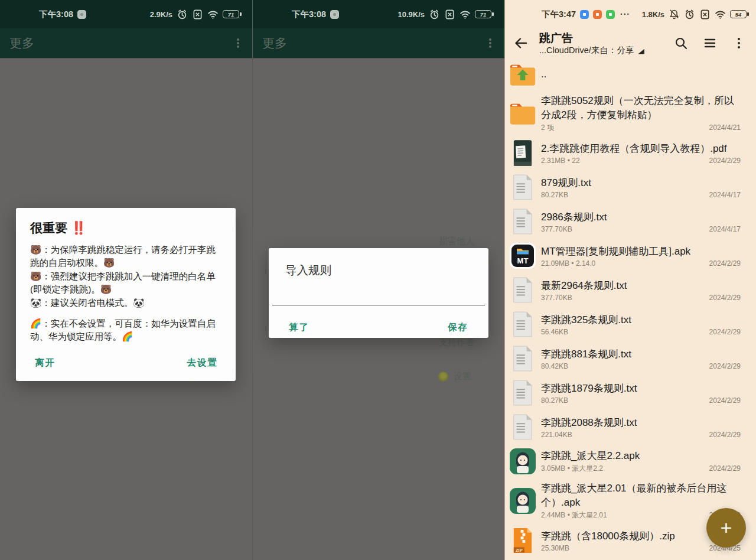 The image size is (756, 560). Describe the element at coordinates (387, 271) in the screenshot. I see `dialog-title: 导入规则` at that location.